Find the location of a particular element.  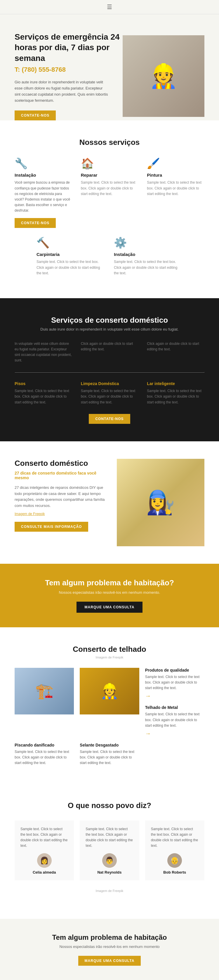

service-desc-carpintaria: Sample text. Click to select the text bo… is located at coordinates (71, 268).